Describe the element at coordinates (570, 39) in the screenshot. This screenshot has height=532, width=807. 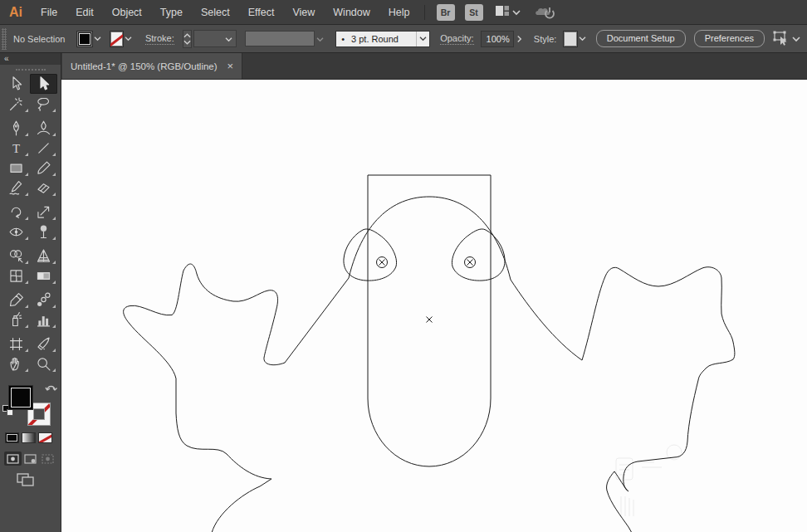
I see `graphic-style-swatch` at that location.